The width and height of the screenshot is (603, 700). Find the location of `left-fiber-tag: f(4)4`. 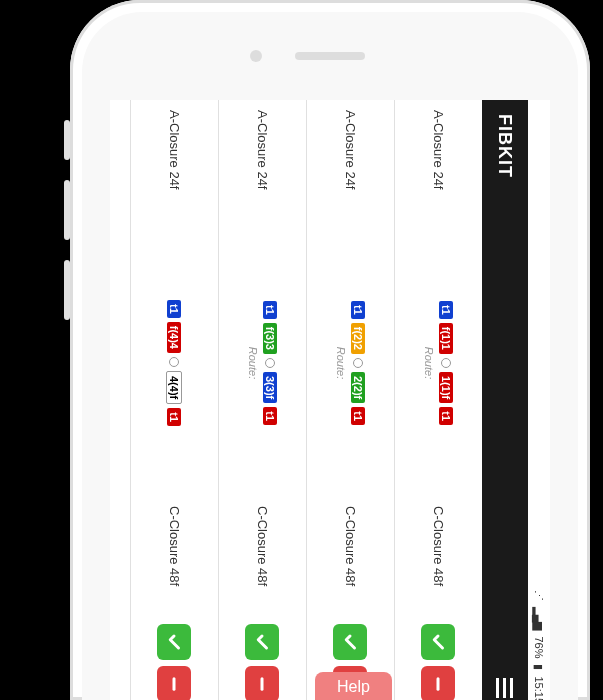

left-fiber-tag: f(4)4 is located at coordinates (175, 338).